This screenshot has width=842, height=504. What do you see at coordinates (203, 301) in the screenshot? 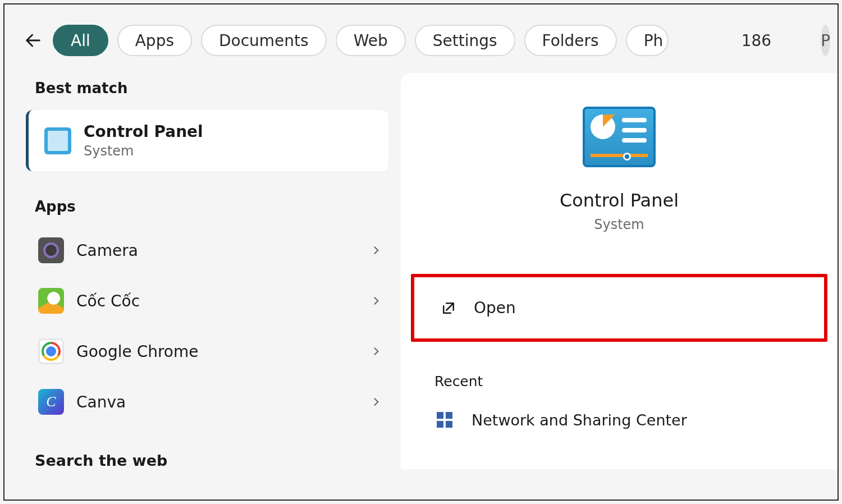
I see `app-row-coccoc: Cốc Cốc` at bounding box center [203, 301].